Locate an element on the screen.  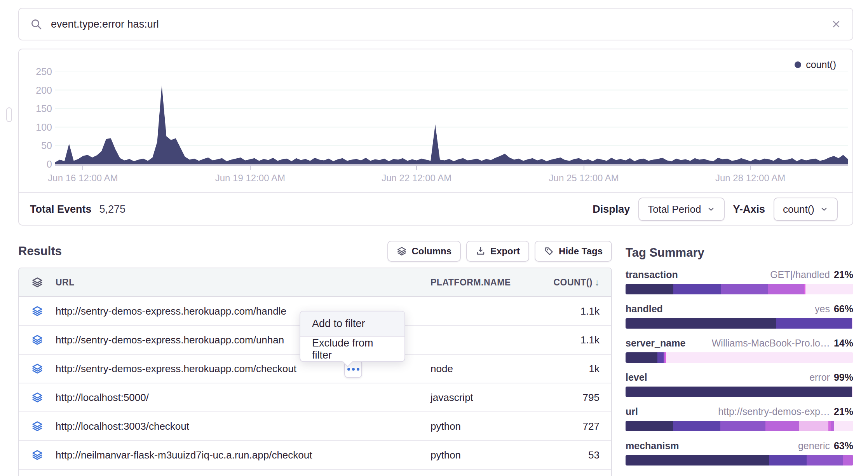
tag-block-url: urlhttp://sentry-demos-exp…21% is located at coordinates (739, 418).